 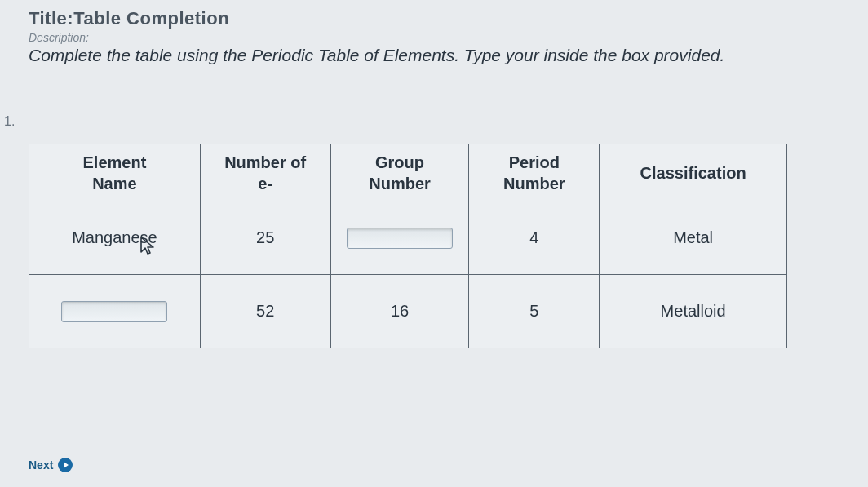 What do you see at coordinates (114, 237) in the screenshot?
I see `cell-text: Manganese` at bounding box center [114, 237].